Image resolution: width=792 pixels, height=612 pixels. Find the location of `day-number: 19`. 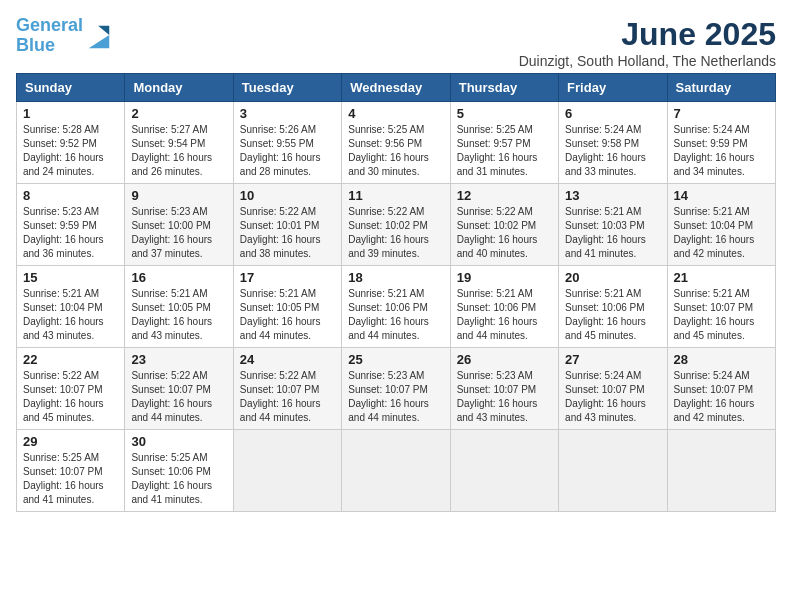

day-number: 19 is located at coordinates (504, 278).